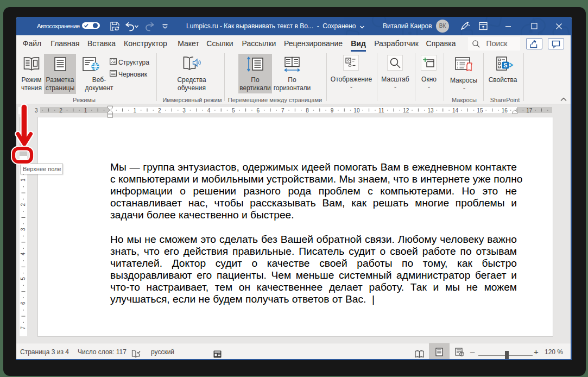  I want to click on svg-text: 11, so click(381, 111).